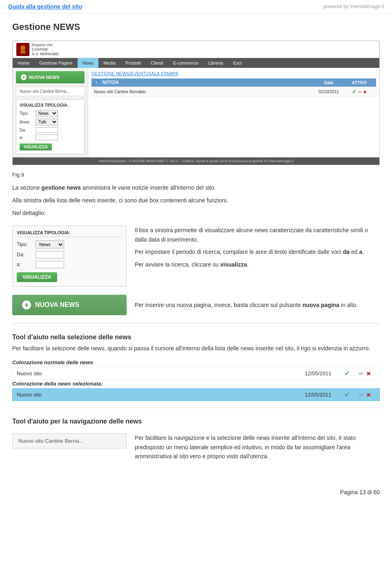  Describe the element at coordinates (359, 83) in the screenshot. I see `col-attivo-header: ATTIVO` at that location.